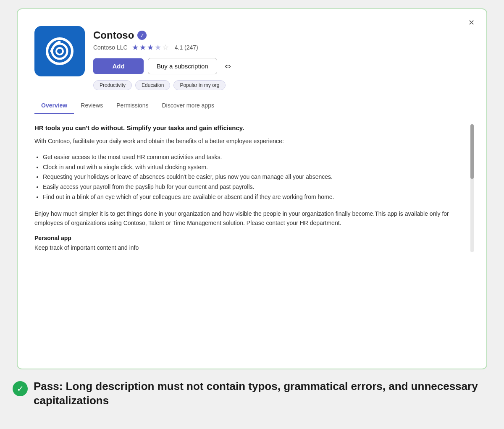  What do you see at coordinates (164, 66) in the screenshot?
I see `action-row: Add Buy a subscription ⇔` at bounding box center [164, 66].